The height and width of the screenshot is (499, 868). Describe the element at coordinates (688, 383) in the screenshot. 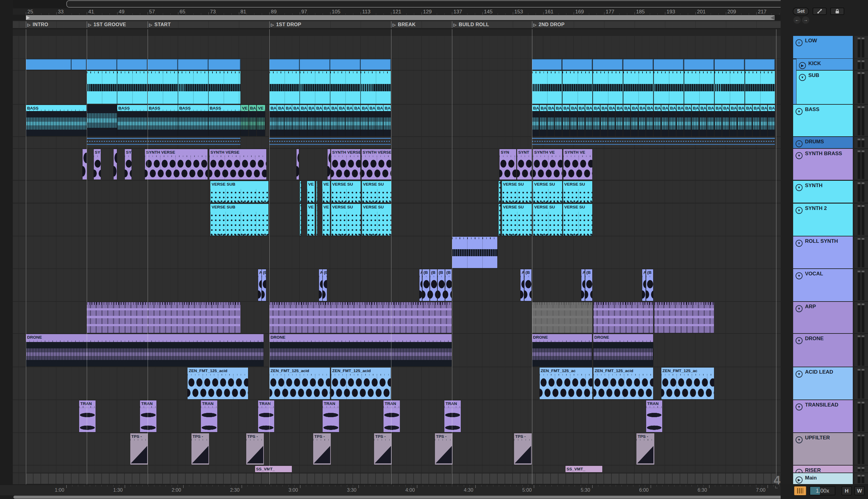

I see `clip-zen-fmt-125-ac: ZEN_FMT_125_ac` at that location.